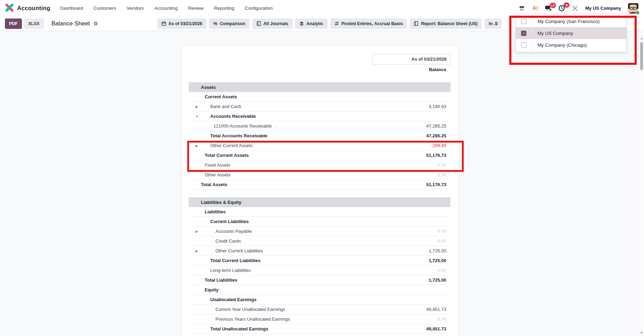  Describe the element at coordinates (493, 24) in the screenshot. I see `filter-in: In .$` at that location.